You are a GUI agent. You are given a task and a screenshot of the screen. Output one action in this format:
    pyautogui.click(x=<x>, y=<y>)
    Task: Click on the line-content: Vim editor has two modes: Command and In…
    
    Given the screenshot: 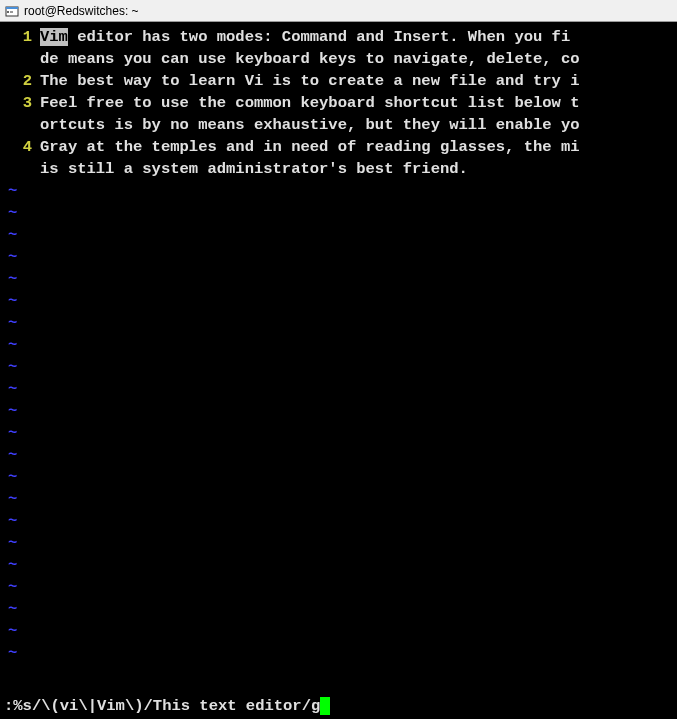 What is the action you would take?
    pyautogui.click(x=305, y=37)
    